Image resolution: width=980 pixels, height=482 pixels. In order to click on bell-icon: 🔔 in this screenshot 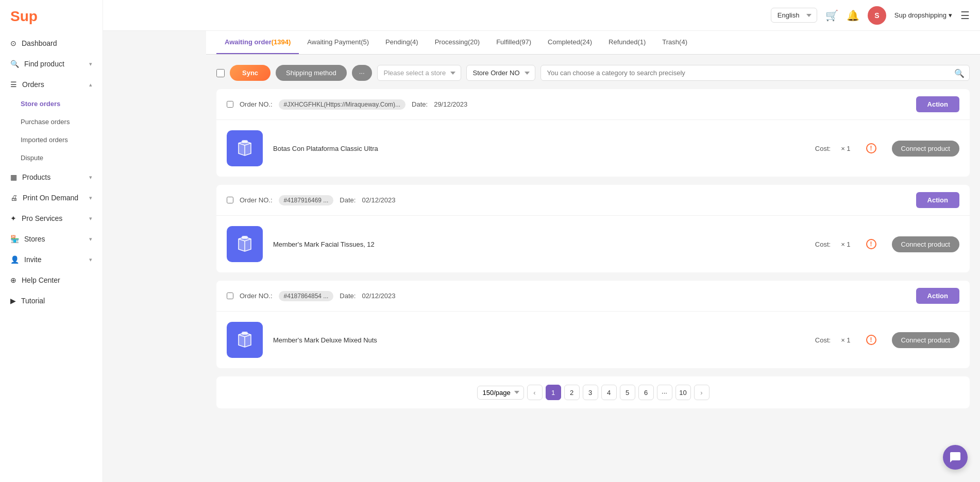, I will do `click(853, 15)`.